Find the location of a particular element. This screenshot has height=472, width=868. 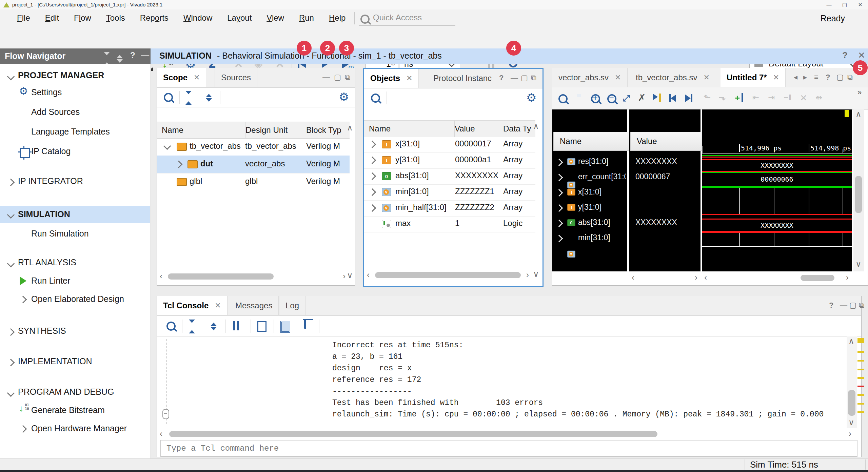

menu-item-help: Help is located at coordinates (337, 18).